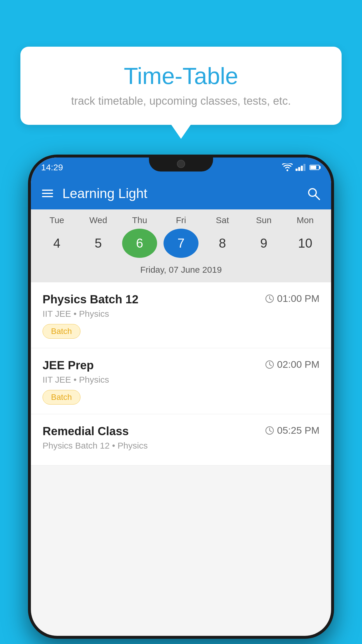  I want to click on schedule-item-subtitle-0: IIT JEE • Physics, so click(181, 314).